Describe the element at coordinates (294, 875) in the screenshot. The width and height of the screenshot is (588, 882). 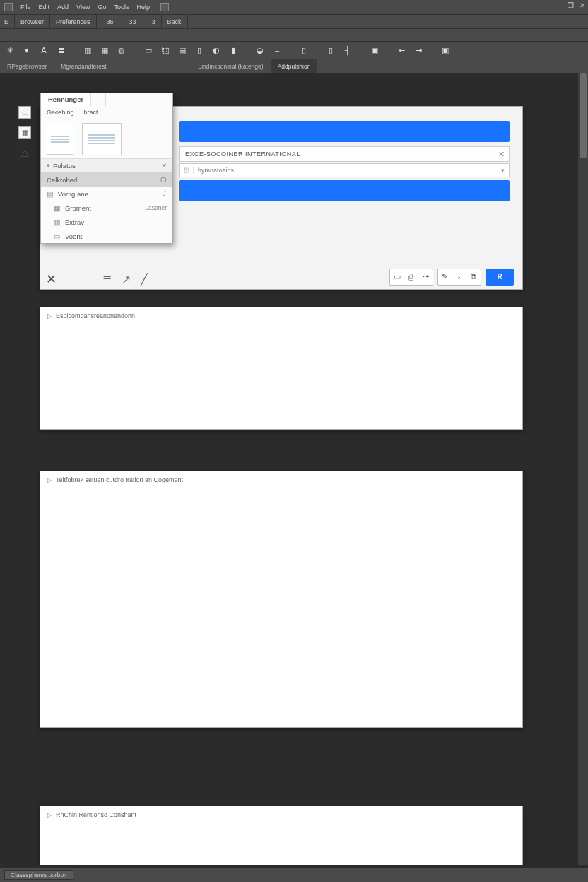
I see `status-bar: Classsphems borbon` at that location.